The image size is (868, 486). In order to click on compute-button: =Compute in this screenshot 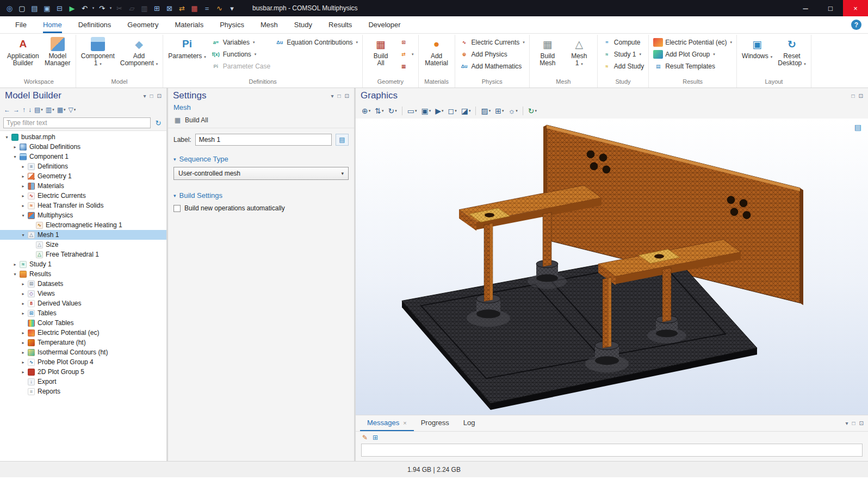, I will do `click(623, 42)`.